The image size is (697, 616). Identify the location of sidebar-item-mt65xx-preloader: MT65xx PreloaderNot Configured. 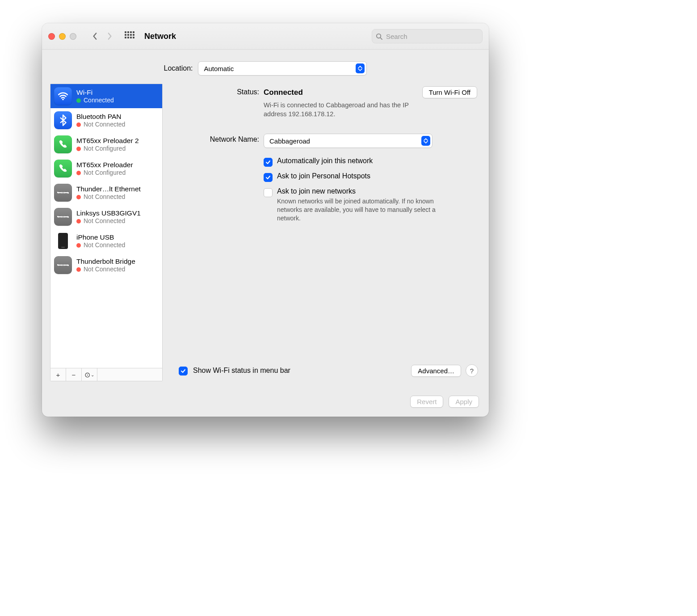
(106, 169).